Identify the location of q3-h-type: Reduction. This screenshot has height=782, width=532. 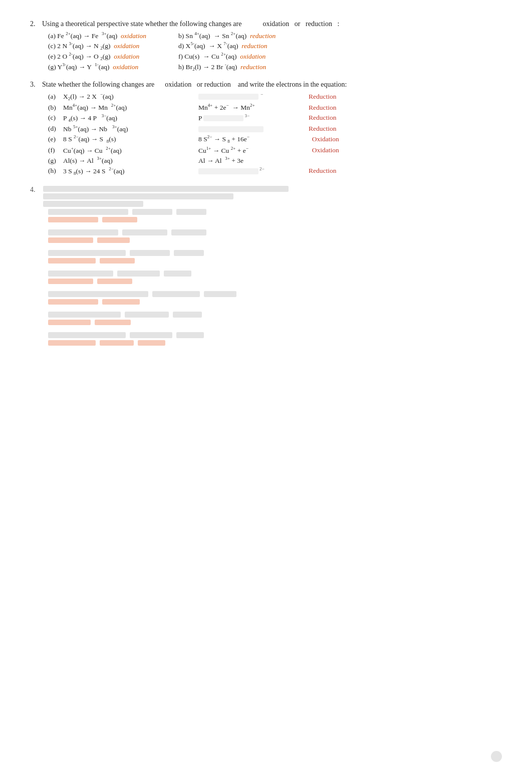
(334, 171).